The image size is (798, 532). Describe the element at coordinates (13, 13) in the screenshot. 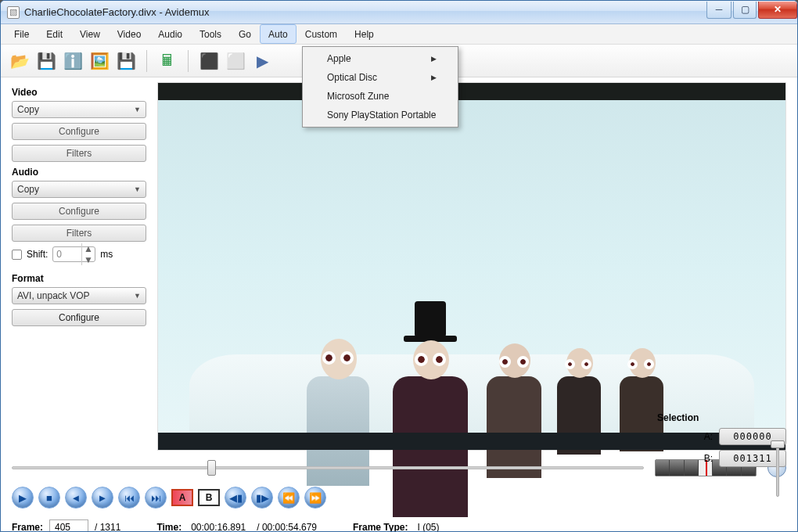

I see `app-icon` at that location.